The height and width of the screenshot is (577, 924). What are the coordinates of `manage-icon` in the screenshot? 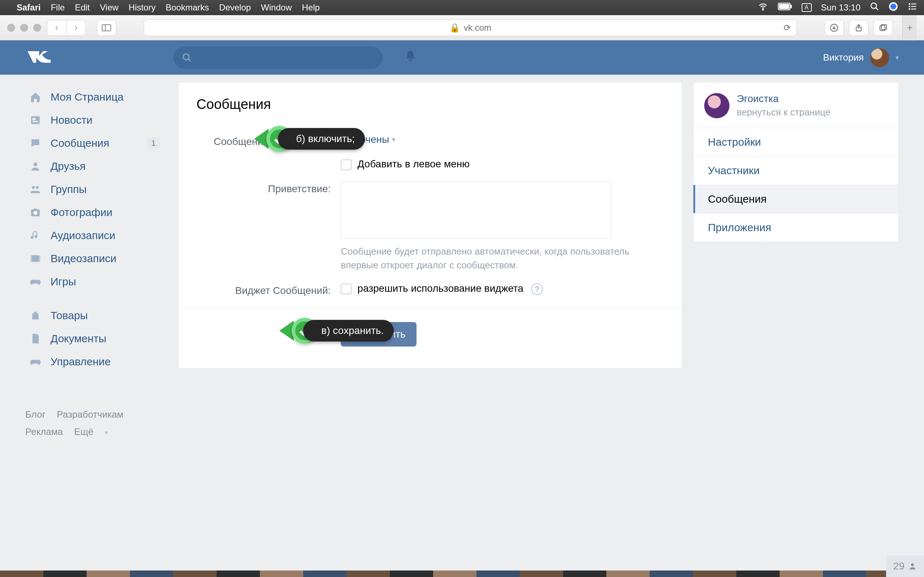 It's located at (36, 362).